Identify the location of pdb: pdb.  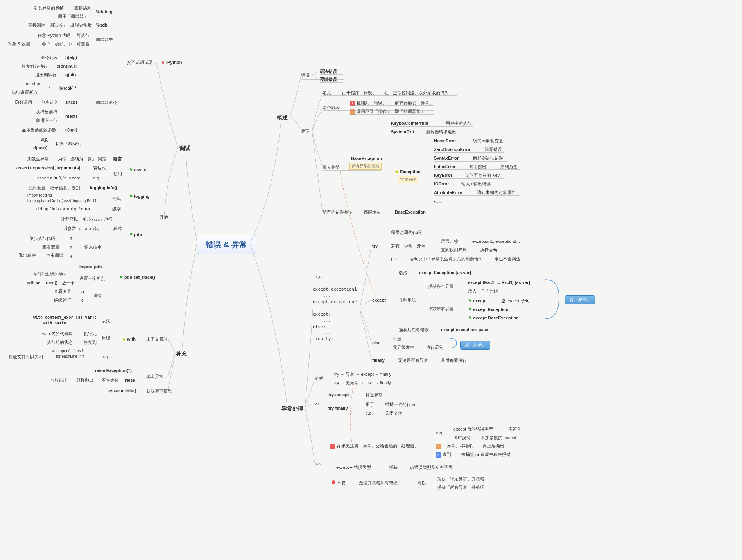
(135, 235).